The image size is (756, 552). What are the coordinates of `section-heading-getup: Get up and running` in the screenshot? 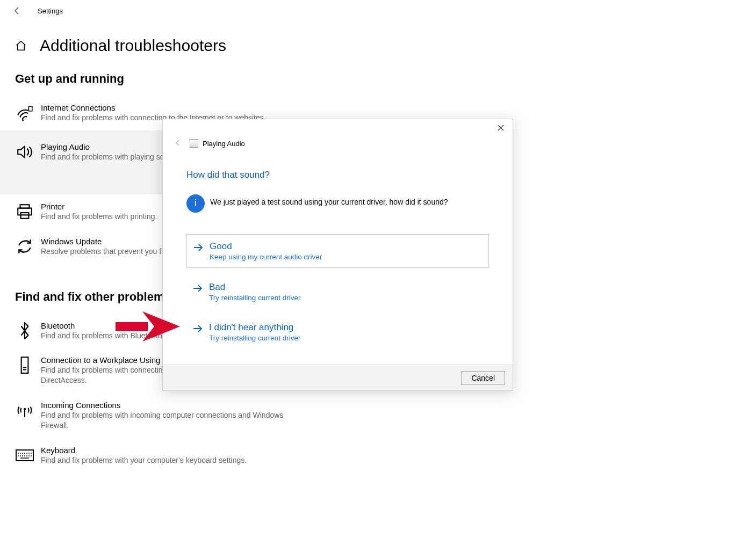 It's located at (378, 82).